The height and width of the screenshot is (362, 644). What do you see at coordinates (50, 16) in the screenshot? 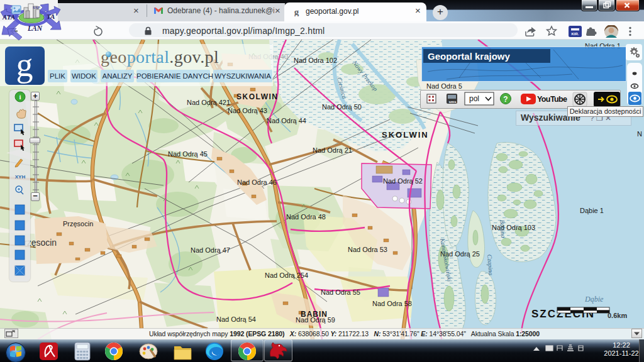
I see `svg-text: TA` at bounding box center [50, 16].